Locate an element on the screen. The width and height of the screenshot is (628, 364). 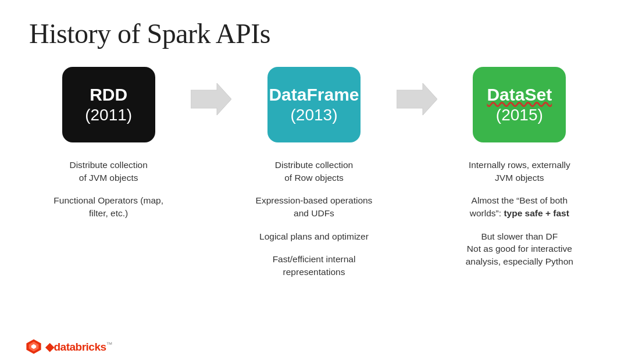
dataset-bullets: Internally rows, externallyJVM objects A… is located at coordinates (520, 213).